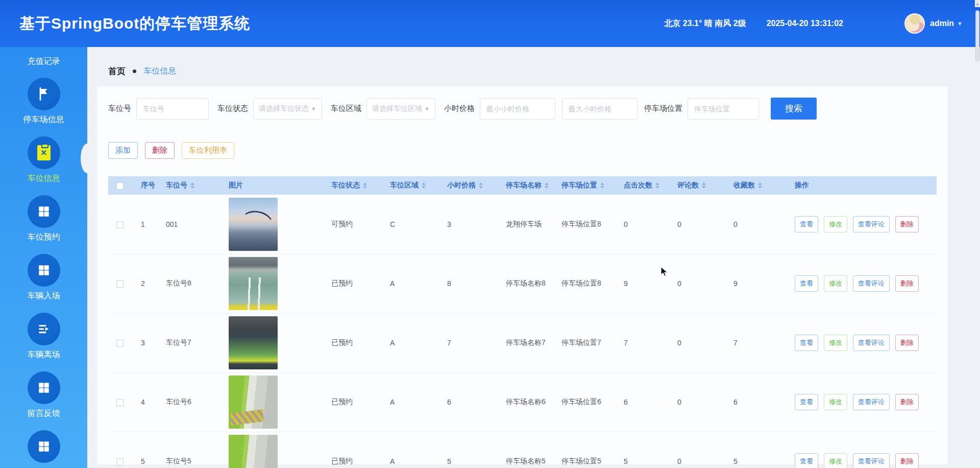 Image resolution: width=980 pixels, height=468 pixels. Describe the element at coordinates (748, 185) in the screenshot. I see `col-favorites: 收藏数` at that location.